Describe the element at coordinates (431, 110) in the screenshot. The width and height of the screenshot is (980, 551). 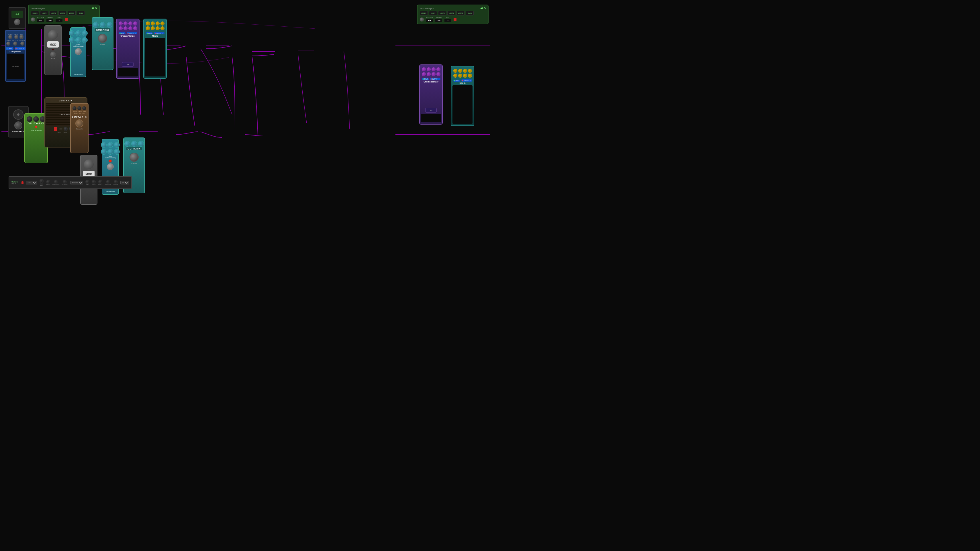
I see `chorus-tap-btn-bot: TAP` at that location.